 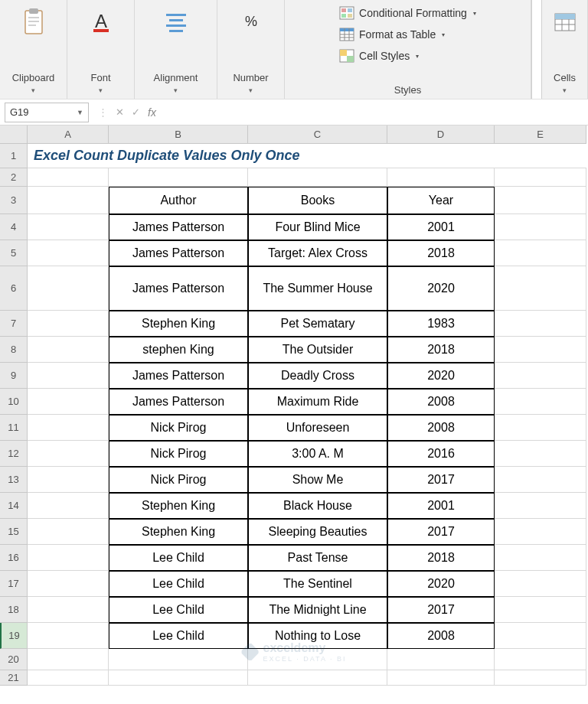 What do you see at coordinates (178, 200) in the screenshot?
I see `table-header-author: Author` at bounding box center [178, 200].